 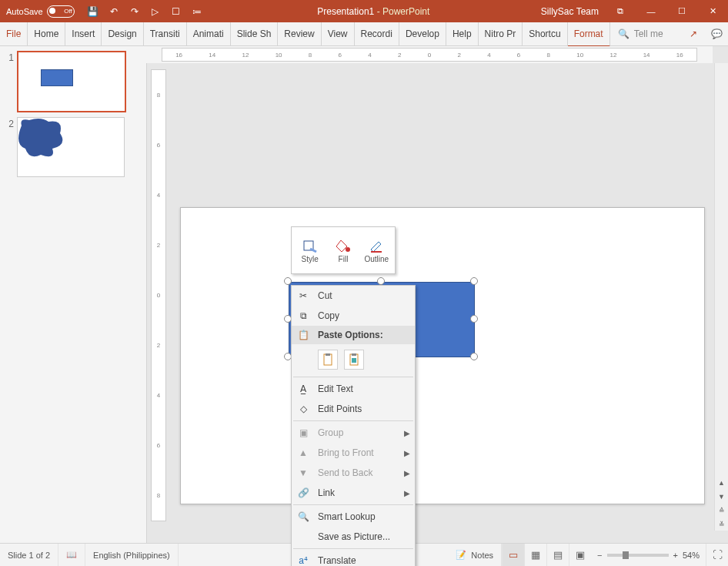 What do you see at coordinates (303, 453) in the screenshot?
I see `bring-front-icon: ▲` at bounding box center [303, 453].